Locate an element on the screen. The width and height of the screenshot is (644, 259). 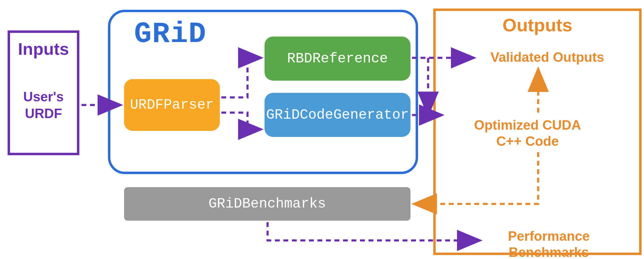
output-cuda: Optimized CUDAC++ Code is located at coordinates (528, 133).